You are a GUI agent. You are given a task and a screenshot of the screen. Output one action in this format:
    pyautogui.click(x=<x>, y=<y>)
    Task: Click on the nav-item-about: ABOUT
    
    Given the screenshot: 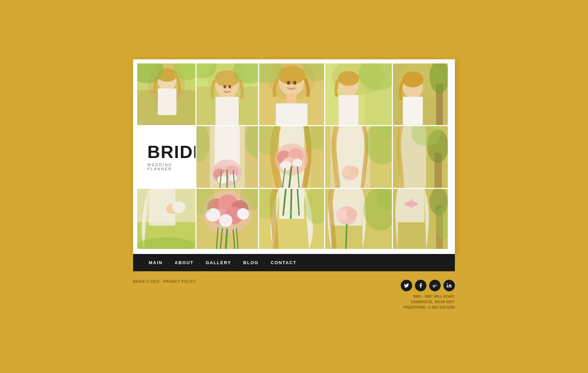 What is the action you would take?
    pyautogui.click(x=184, y=262)
    